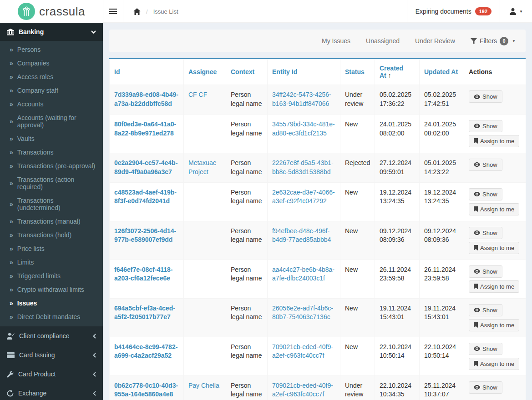 This screenshot has width=532, height=400. What do you see at coordinates (51, 121) in the screenshot?
I see `sidebar-item-accounts-waiting: »Accounts (waiting for approval)` at bounding box center [51, 121].